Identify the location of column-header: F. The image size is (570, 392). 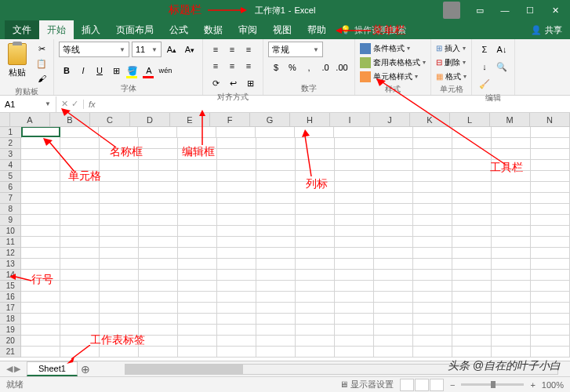
(231, 120).